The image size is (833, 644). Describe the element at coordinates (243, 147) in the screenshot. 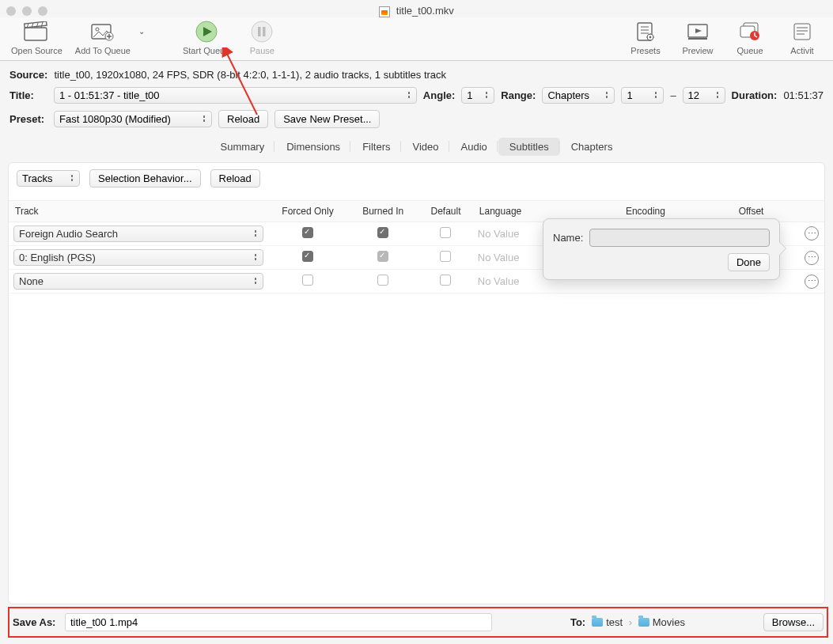

I see `tab-summary: Summary` at that location.